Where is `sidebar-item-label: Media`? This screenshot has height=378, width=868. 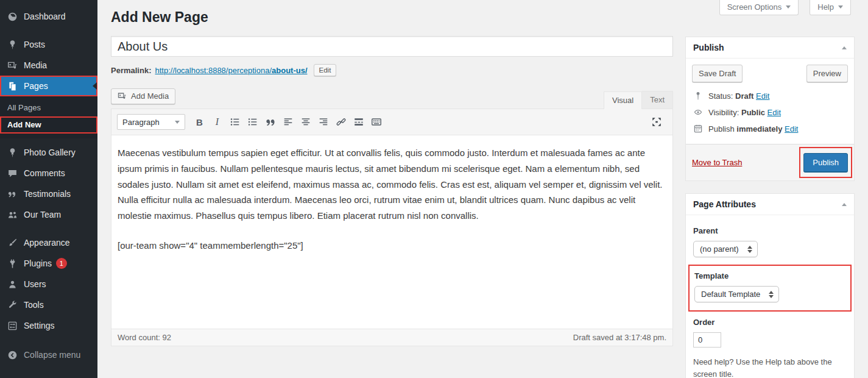 sidebar-item-label: Media is located at coordinates (35, 65).